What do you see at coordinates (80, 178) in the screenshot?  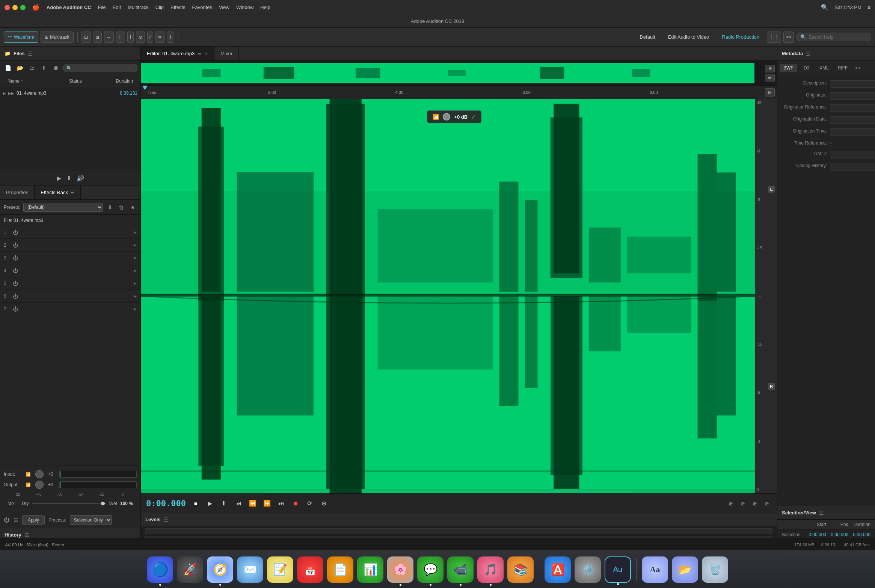 I see `files-volume-btn: 🔊` at bounding box center [80, 178].